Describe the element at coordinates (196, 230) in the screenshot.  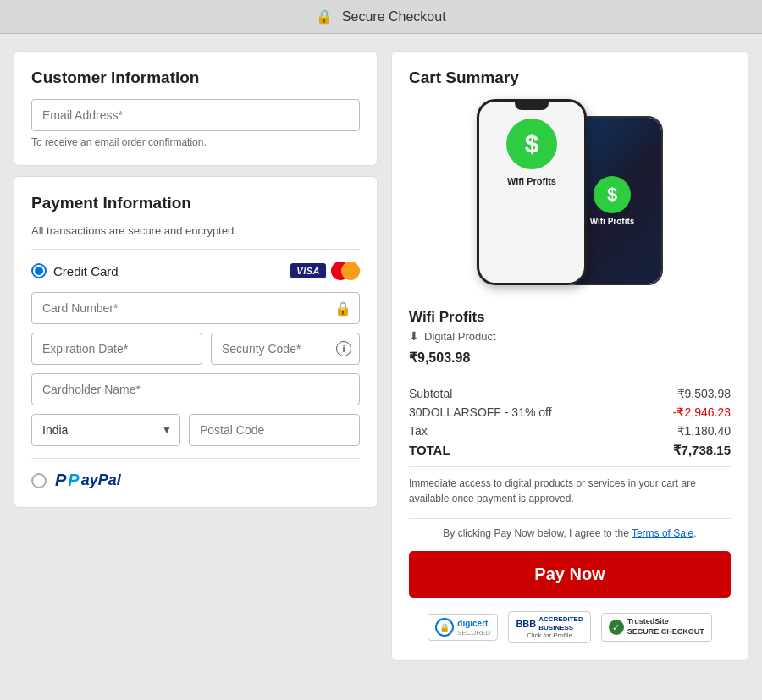
I see `payment-subtitle: All transactions are secure and encrypte…` at that location.